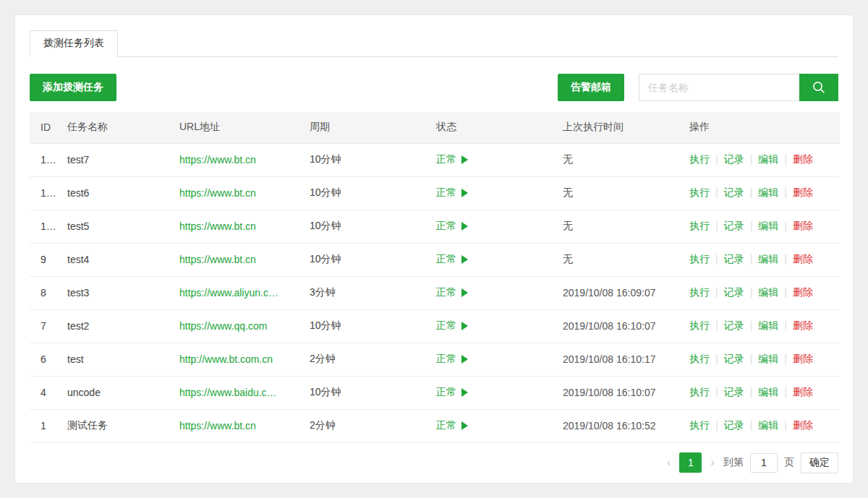 Image resolution: width=868 pixels, height=498 pixels. I want to click on column-header: 周期, so click(365, 127).